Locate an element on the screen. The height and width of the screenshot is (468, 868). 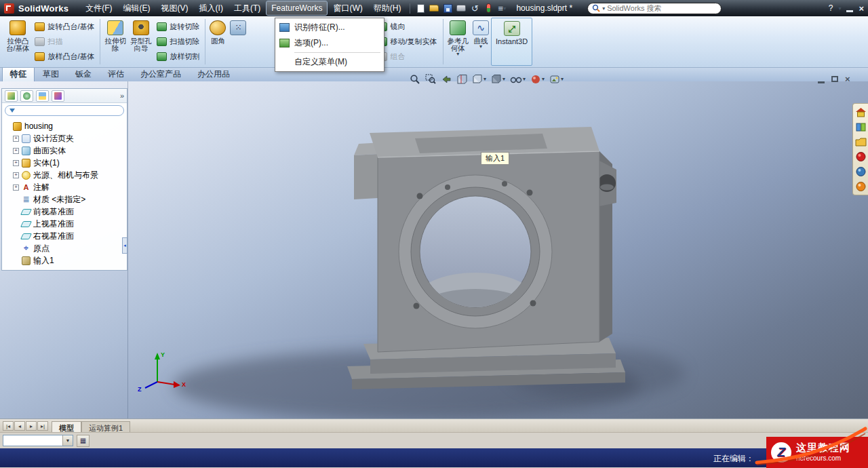
previous-view-icon is located at coordinates (446, 79).